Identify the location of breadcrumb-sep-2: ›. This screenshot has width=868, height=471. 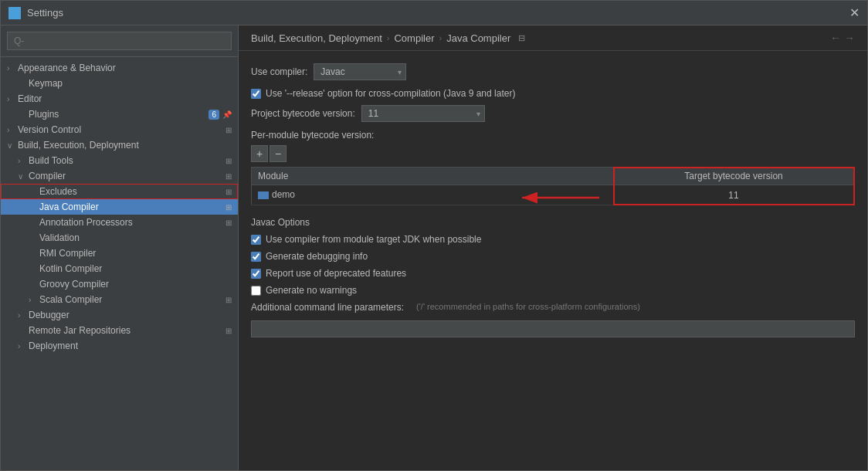
(441, 38).